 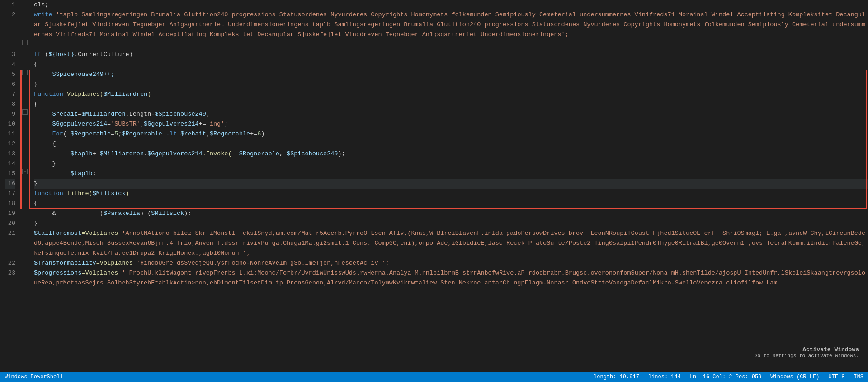 What do you see at coordinates (665, 377) in the screenshot?
I see `status-lines: lines: 144` at bounding box center [665, 377].